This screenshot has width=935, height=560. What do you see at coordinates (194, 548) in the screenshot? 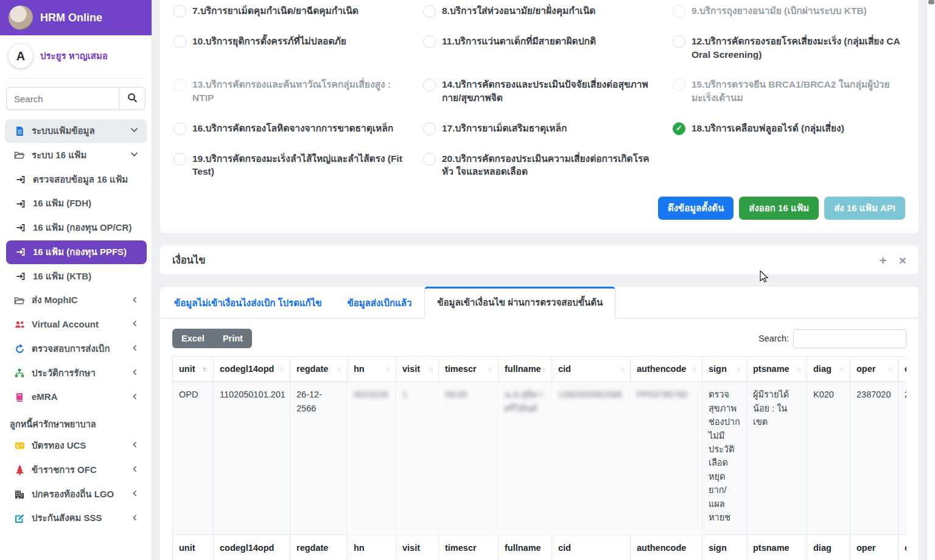
I see `footer-header-unit: unit` at bounding box center [194, 548].